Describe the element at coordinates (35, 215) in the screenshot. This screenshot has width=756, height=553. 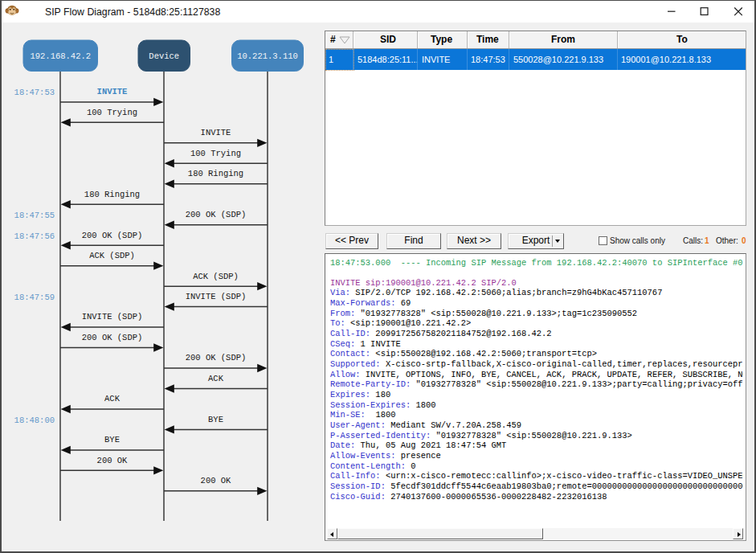
I see `svg-text: 18:47:55` at that location.